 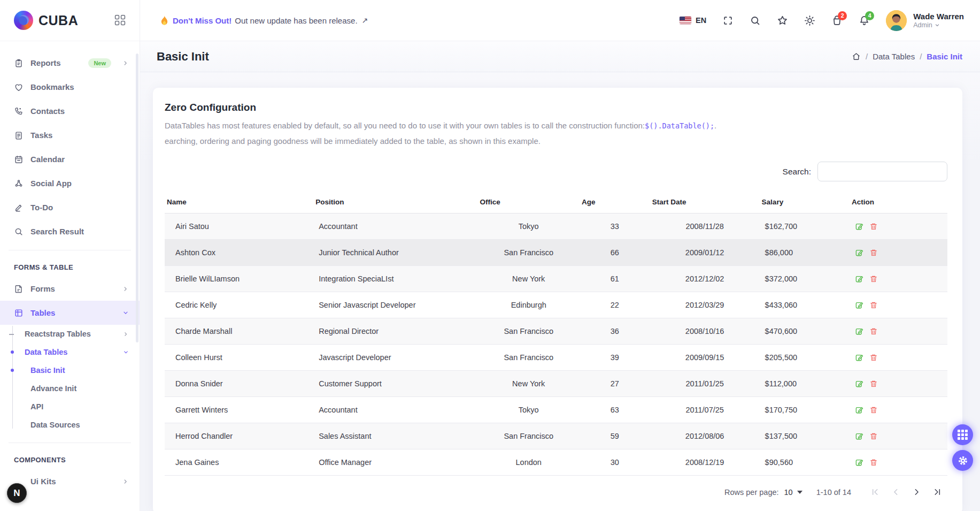 I want to click on column-header-position: Position, so click(x=396, y=202).